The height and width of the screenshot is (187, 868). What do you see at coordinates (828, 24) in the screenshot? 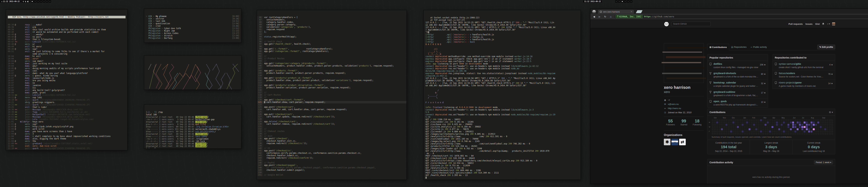
I see `create-new-icon: ＋▾` at bounding box center [828, 24].